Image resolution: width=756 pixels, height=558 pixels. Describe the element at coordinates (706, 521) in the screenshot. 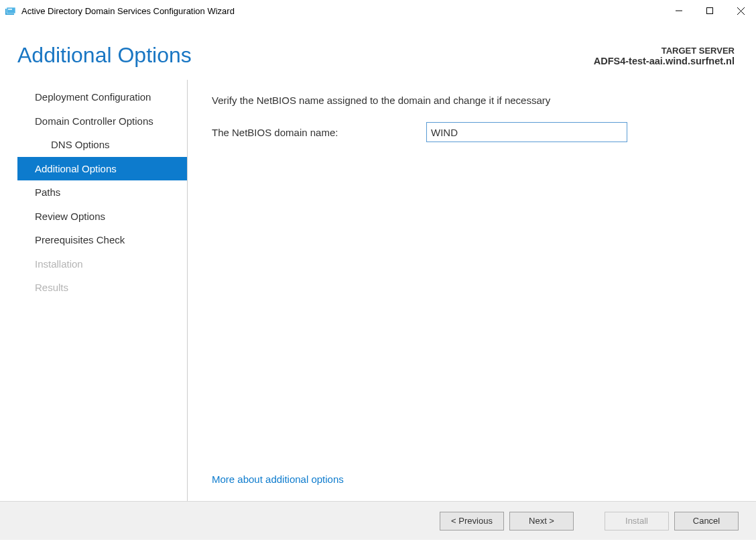

I see `cancel-button: Cancel` at that location.